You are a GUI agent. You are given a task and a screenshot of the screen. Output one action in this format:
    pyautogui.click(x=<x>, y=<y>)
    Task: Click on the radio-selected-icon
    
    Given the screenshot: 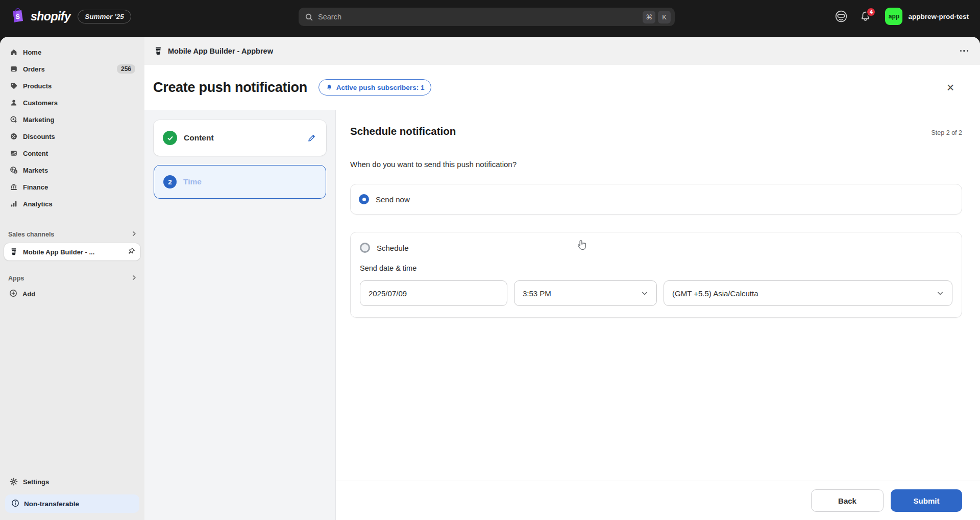 What is the action you would take?
    pyautogui.click(x=364, y=199)
    